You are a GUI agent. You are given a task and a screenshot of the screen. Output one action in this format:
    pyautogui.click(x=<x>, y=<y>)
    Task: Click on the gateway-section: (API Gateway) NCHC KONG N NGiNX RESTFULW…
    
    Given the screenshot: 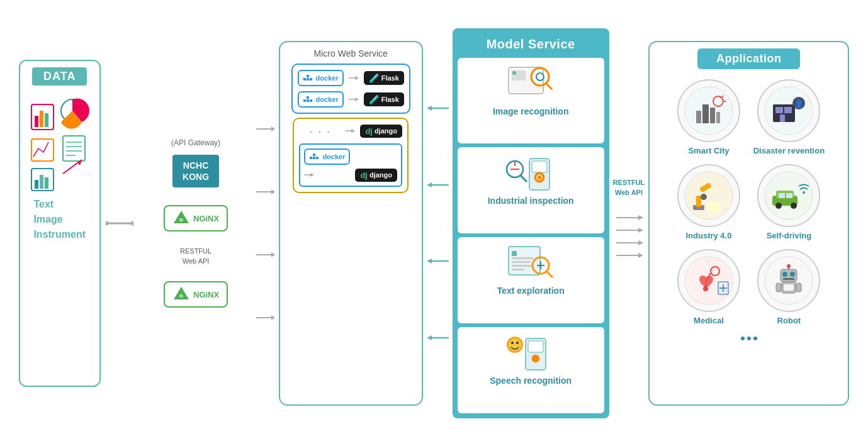 What is the action you would take?
    pyautogui.click(x=196, y=223)
    